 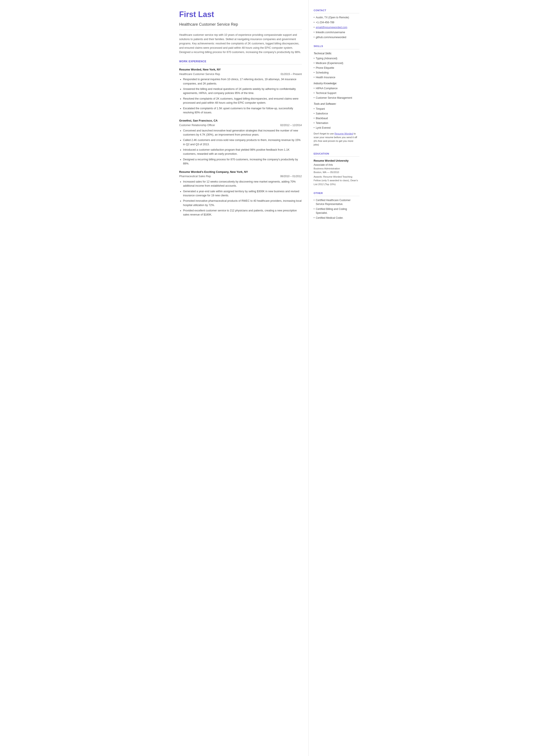 I want to click on edu-location: Boston, MA — 05/2010, so click(x=337, y=172).